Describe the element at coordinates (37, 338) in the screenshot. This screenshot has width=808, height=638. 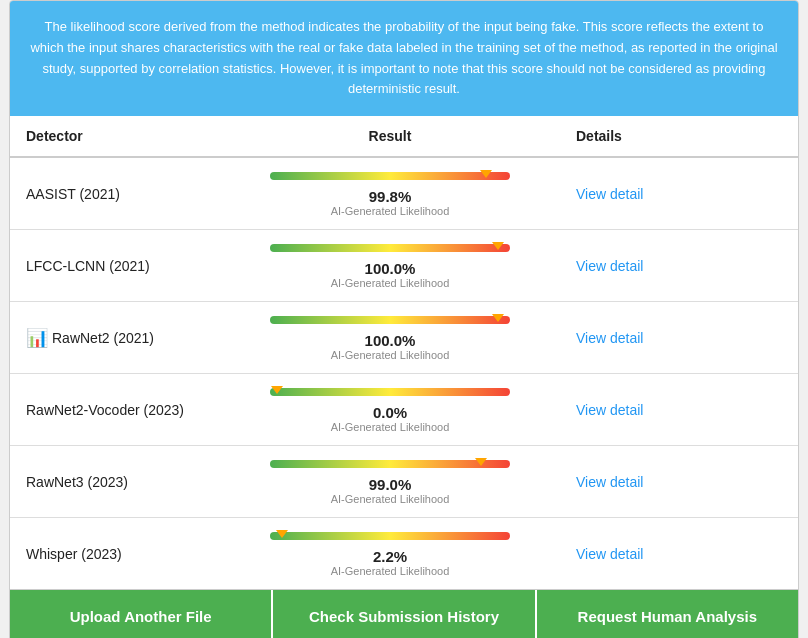
I see `audio-icon: 📊` at that location.